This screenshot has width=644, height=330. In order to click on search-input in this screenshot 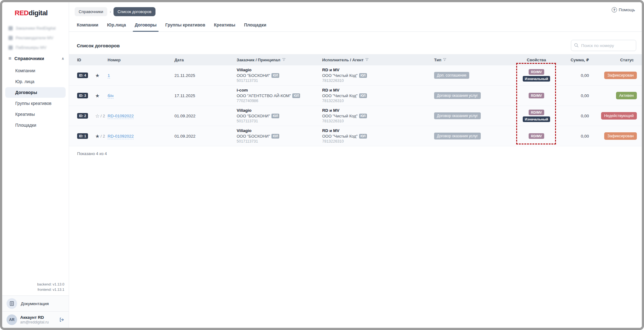, I will do `click(604, 45)`.